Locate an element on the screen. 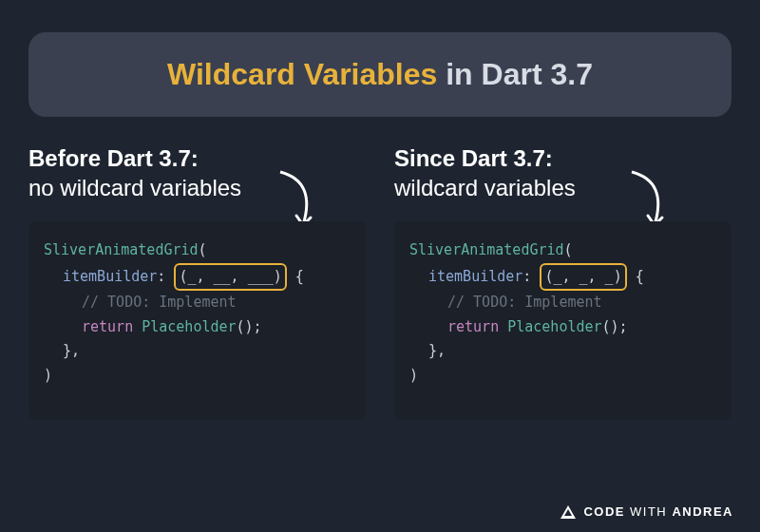 The image size is (760, 532). brand-text: CODE WITH ANDREA is located at coordinates (658, 511).